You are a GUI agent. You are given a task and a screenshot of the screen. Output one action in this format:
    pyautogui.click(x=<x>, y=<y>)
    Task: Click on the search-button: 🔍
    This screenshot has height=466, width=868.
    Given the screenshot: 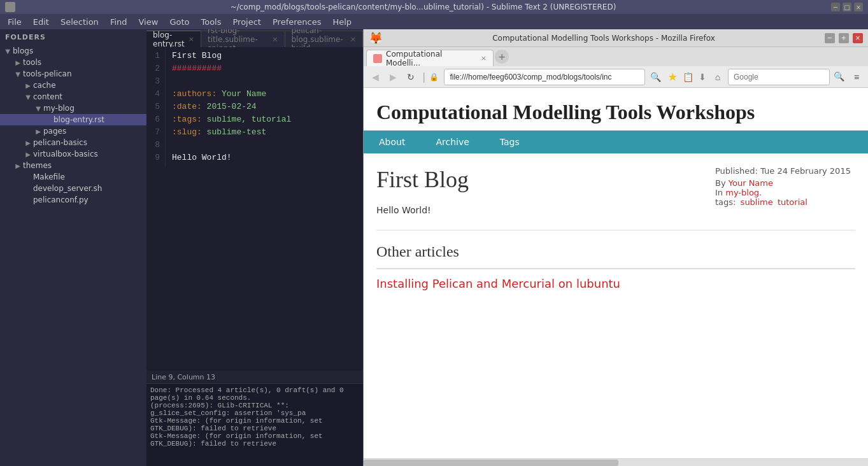 What is the action you would take?
    pyautogui.click(x=839, y=76)
    